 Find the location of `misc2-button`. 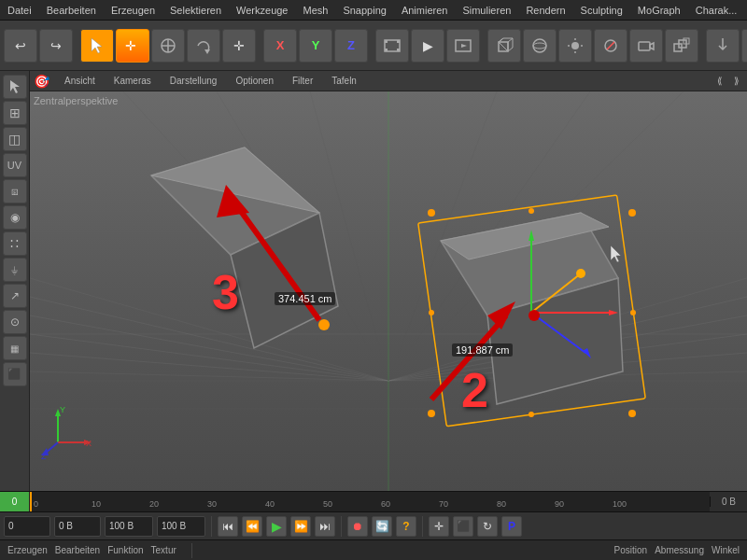

misc2-button is located at coordinates (744, 46).